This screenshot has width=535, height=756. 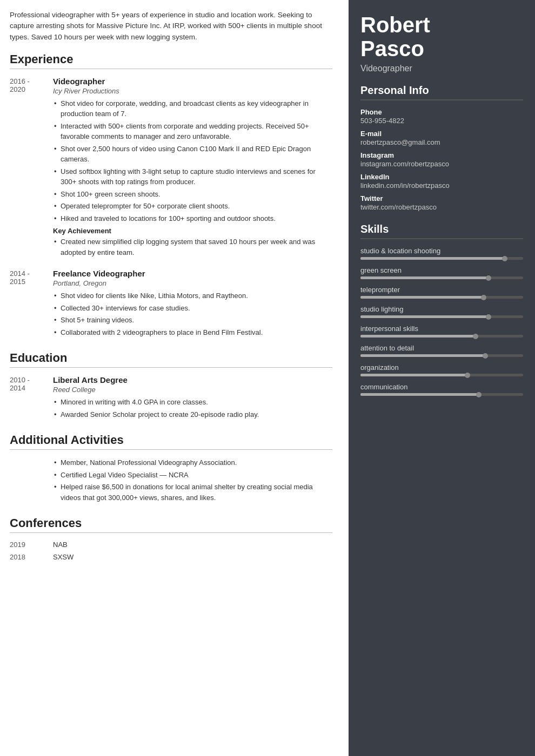 What do you see at coordinates (192, 194) in the screenshot?
I see `bullet-item: Shot 100+ green screen shoots.` at bounding box center [192, 194].